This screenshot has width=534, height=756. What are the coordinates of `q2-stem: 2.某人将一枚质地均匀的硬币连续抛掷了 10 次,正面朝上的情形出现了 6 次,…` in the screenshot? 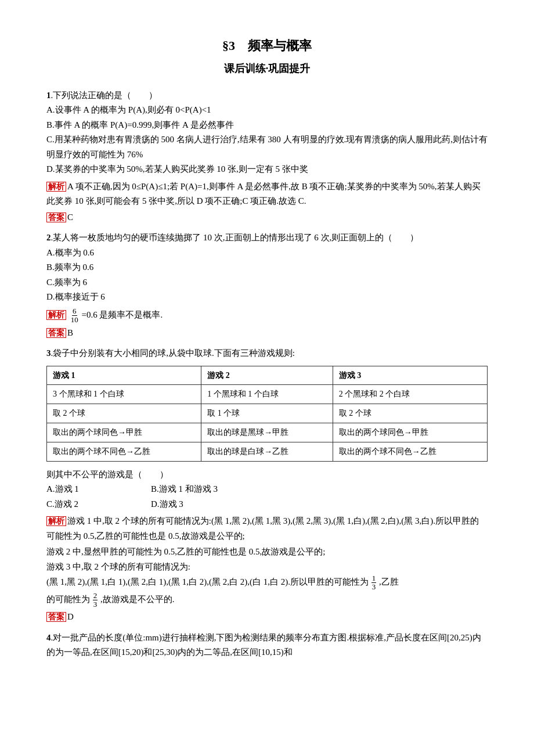 It's located at (267, 238).